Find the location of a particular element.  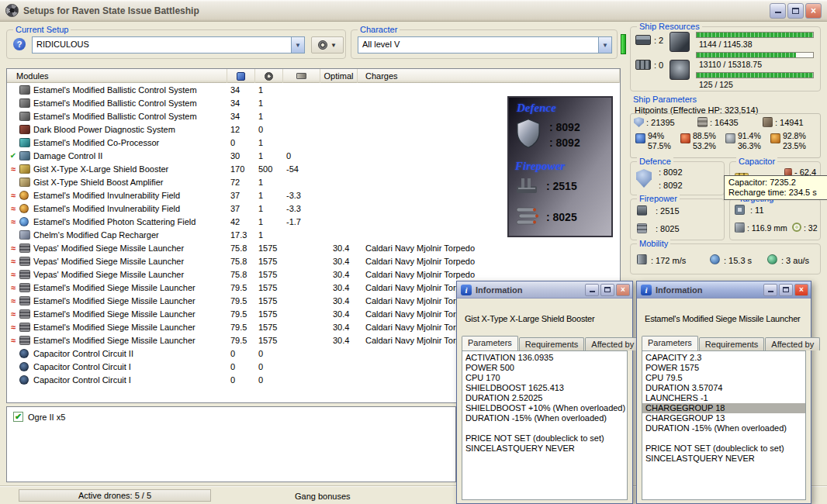

warp-speed-value: : 3 au/s is located at coordinates (795, 261).